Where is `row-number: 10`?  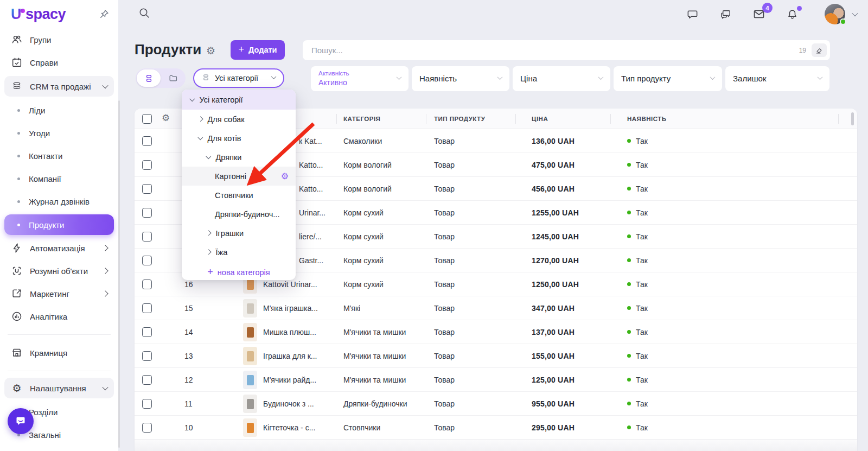
row-number: 10 is located at coordinates (189, 428).